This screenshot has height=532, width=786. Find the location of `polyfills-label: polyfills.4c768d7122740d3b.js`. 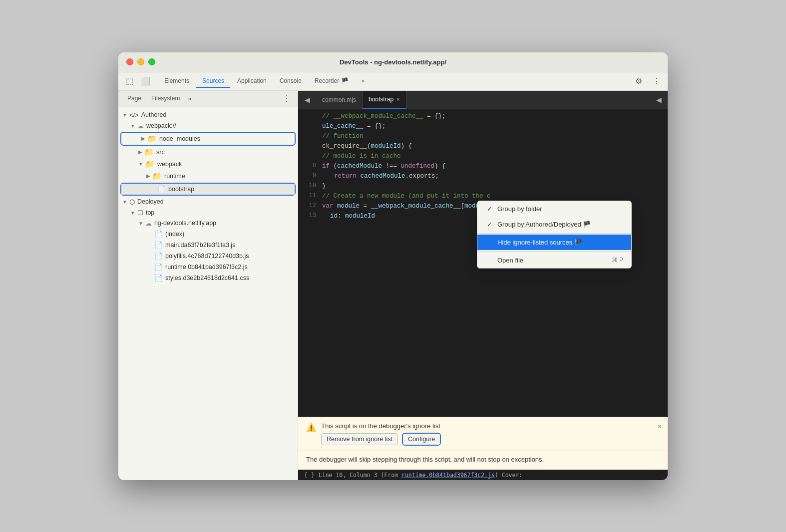

polyfills-label: polyfills.4c768d7122740d3b.js is located at coordinates (207, 256).